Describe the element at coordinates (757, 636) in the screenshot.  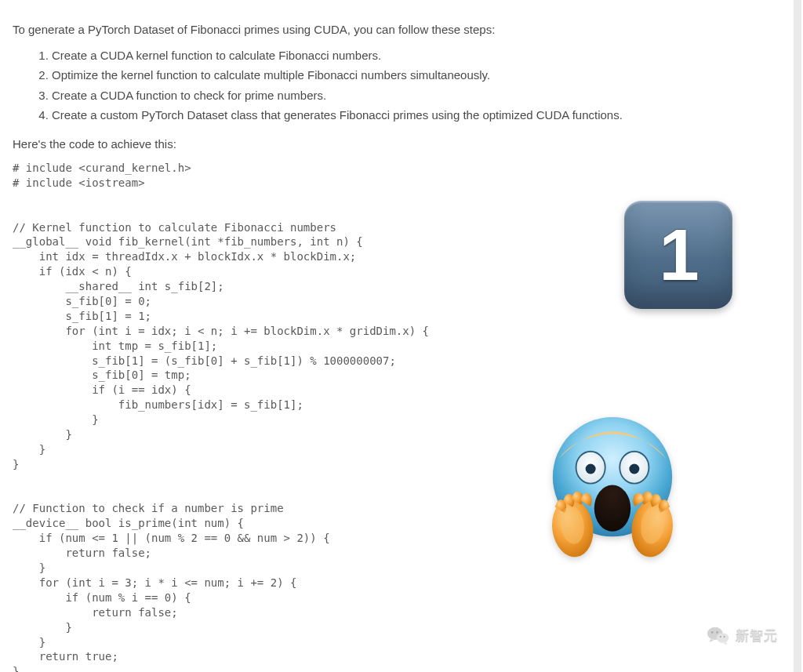
I see `watermark-text: 新智元` at that location.